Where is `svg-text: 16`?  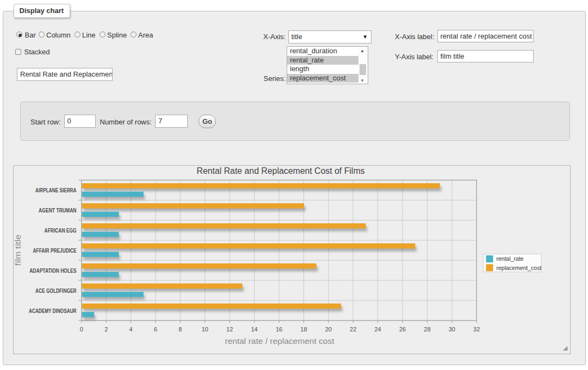 svg-text: 16 is located at coordinates (279, 329).